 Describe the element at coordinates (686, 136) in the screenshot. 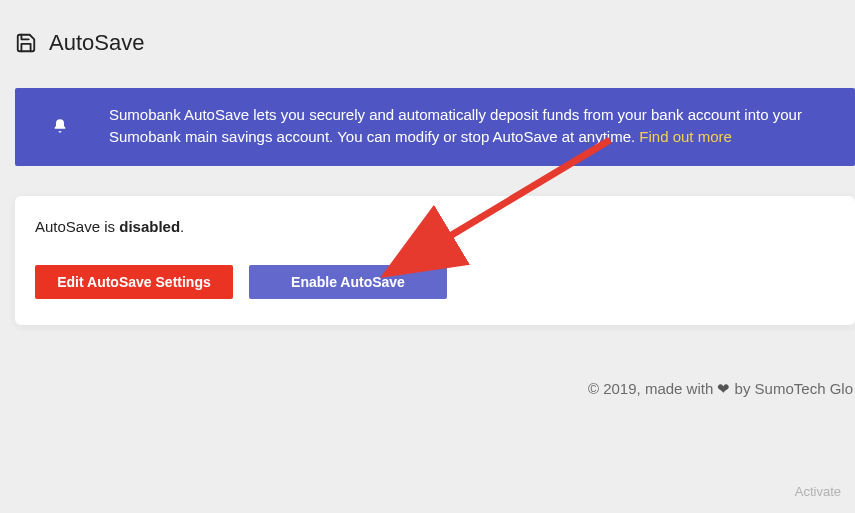

I see `find-out-more-link: Find out more` at that location.